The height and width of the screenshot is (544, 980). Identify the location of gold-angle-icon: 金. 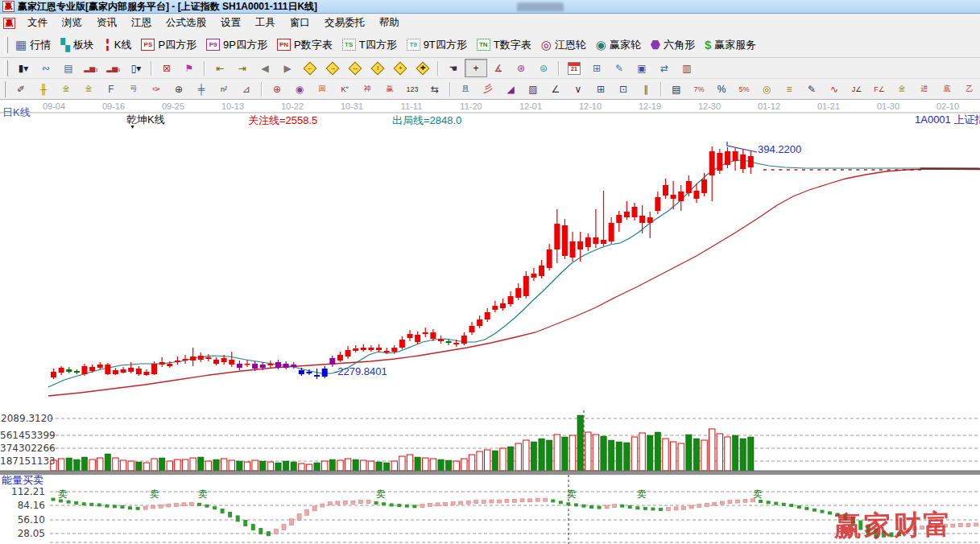
(902, 89).